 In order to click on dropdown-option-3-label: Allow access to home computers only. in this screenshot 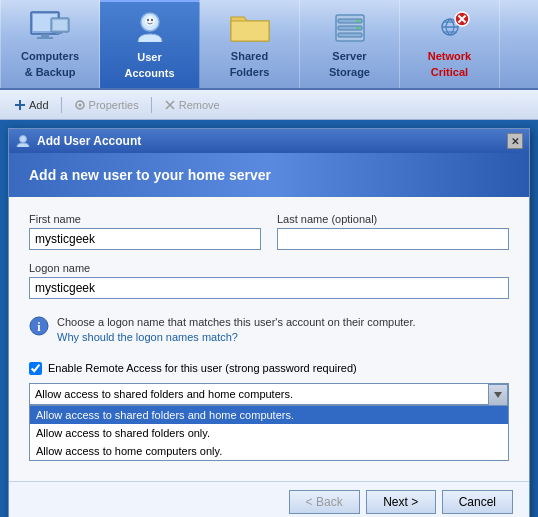, I will do `click(129, 451)`.